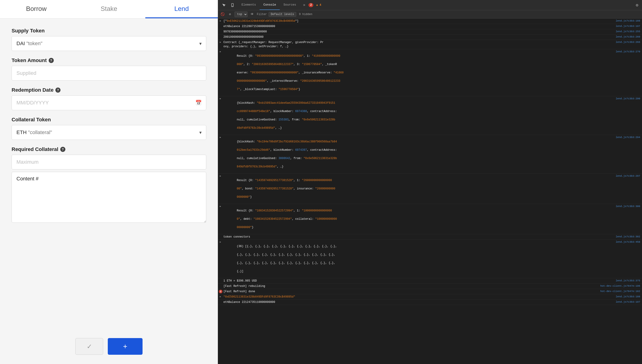  I want to click on collateral-token-select: ETH "collateral", so click(109, 132).